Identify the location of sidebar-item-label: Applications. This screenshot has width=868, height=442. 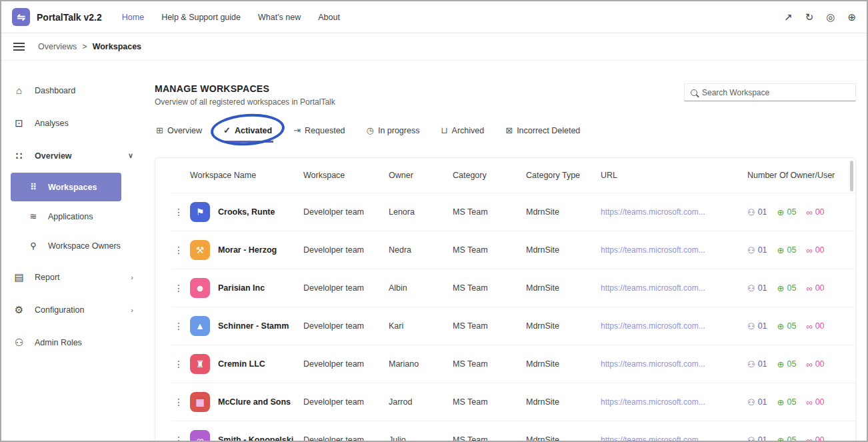
(71, 217).